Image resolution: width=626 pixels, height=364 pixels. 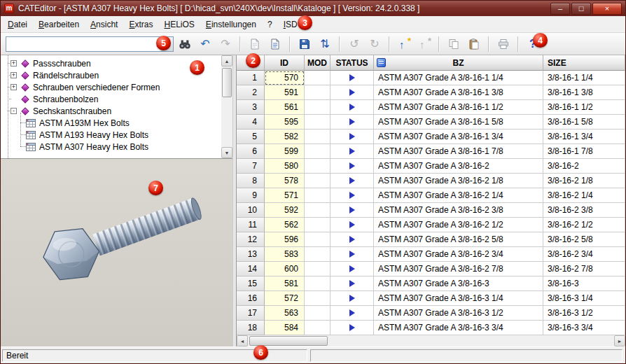 What do you see at coordinates (459, 122) in the screenshot?
I see `cell-bz: ASTM A307 Grade A 3/8-16-1 5/8` at bounding box center [459, 122].